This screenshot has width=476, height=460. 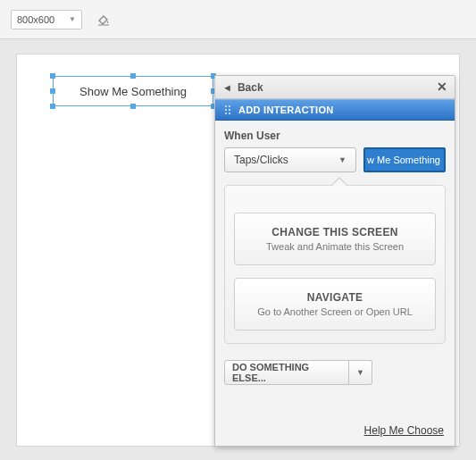 I want to click on when-user-label: When User, so click(x=335, y=136).